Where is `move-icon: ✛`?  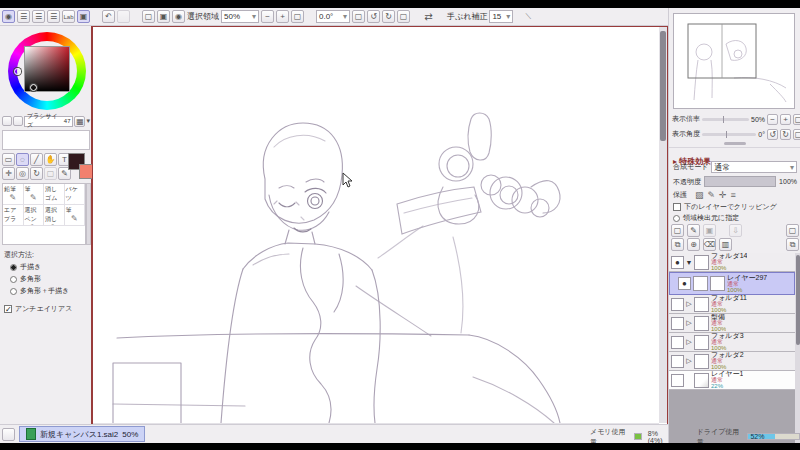
move-icon: ✛ is located at coordinates (8, 174).